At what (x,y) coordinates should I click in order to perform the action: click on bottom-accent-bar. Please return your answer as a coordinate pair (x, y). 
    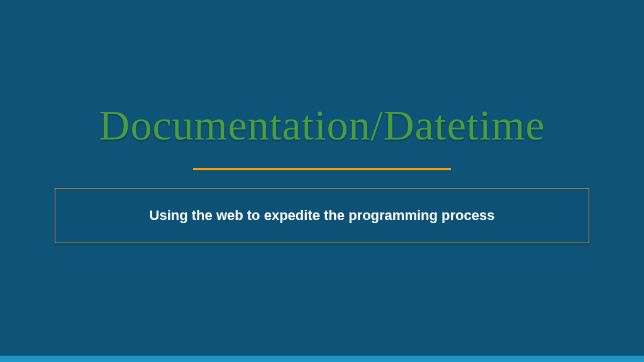
    Looking at the image, I should click on (322, 359).